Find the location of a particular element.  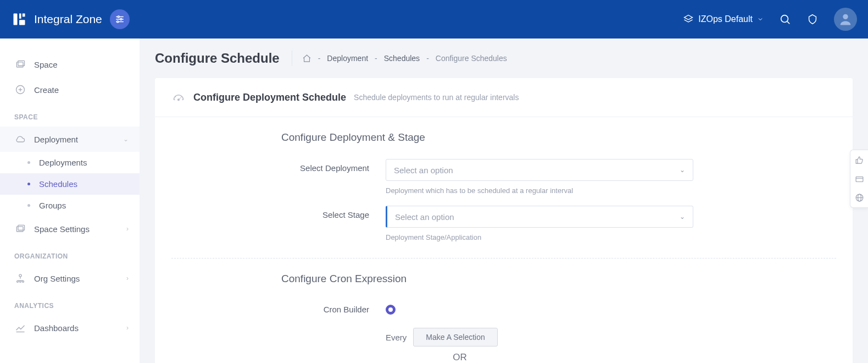

feedback-rail is located at coordinates (859, 179).